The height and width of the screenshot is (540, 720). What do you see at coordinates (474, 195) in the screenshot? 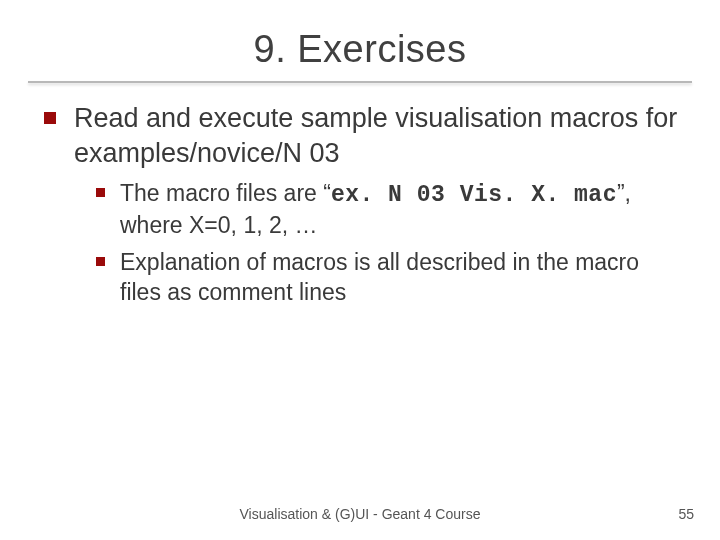
I see `macro-filename-code: ex. N 03 Vis. X. mac` at bounding box center [474, 195].